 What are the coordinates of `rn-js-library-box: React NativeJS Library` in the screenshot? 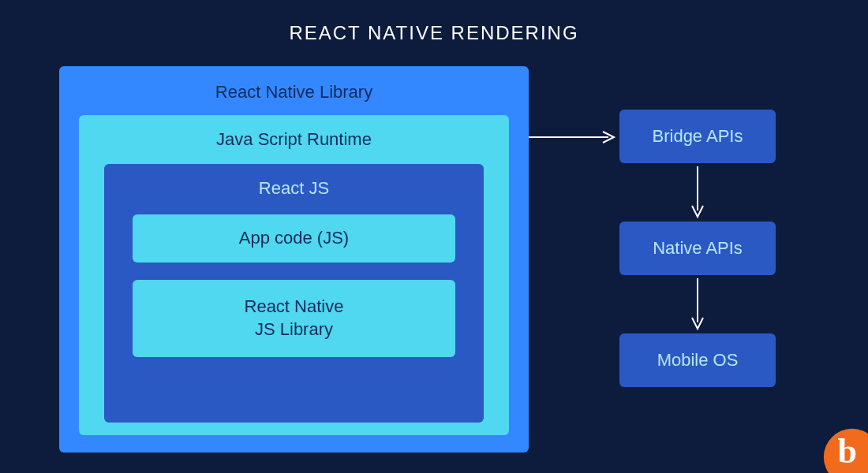 It's located at (294, 318).